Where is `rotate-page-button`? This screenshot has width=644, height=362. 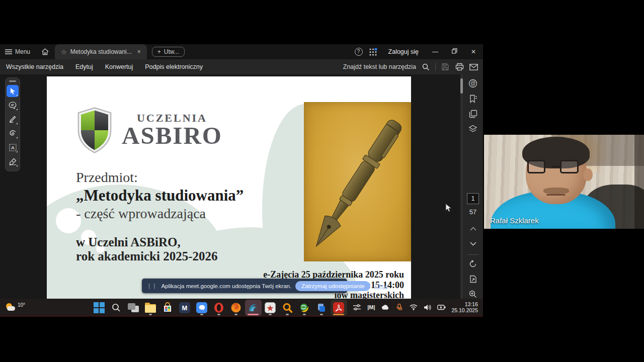
rotate-page-button is located at coordinates (473, 264).